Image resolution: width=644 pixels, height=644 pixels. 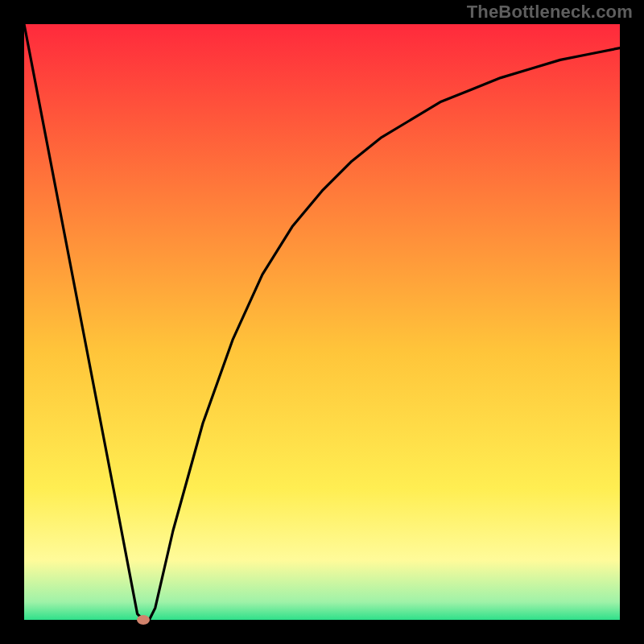 What do you see at coordinates (143, 620) in the screenshot?
I see `optimal-point-marker` at bounding box center [143, 620].